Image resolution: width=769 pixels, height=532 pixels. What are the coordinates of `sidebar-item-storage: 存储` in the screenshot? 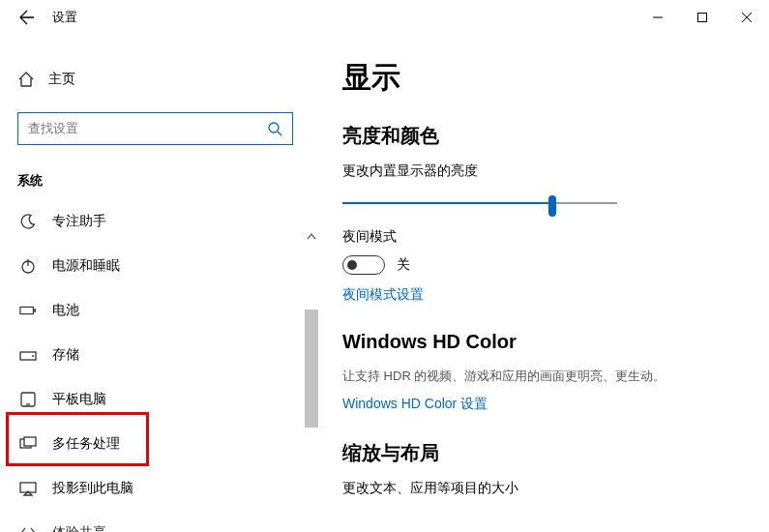 It's located at (155, 355).